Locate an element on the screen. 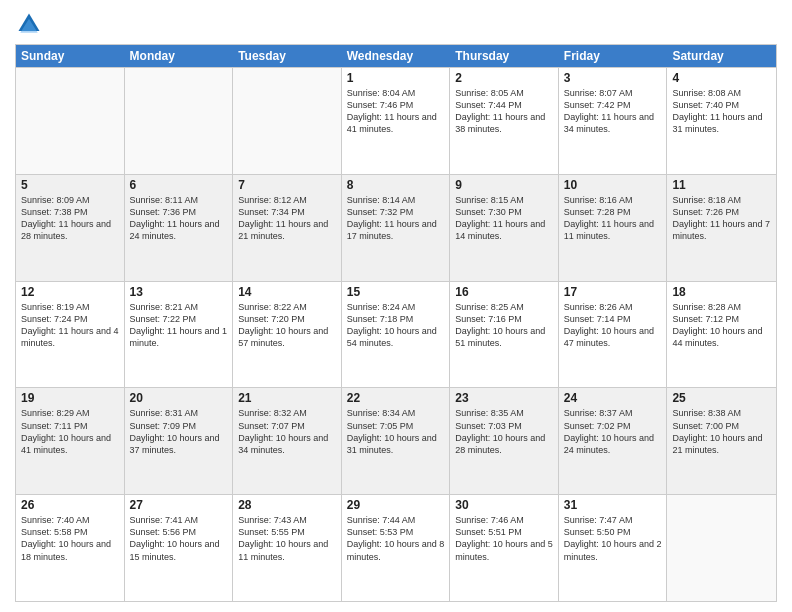  day-info: Sunrise: 8:11 AM Sunset: 7:36 PM Dayligh… is located at coordinates (179, 218).